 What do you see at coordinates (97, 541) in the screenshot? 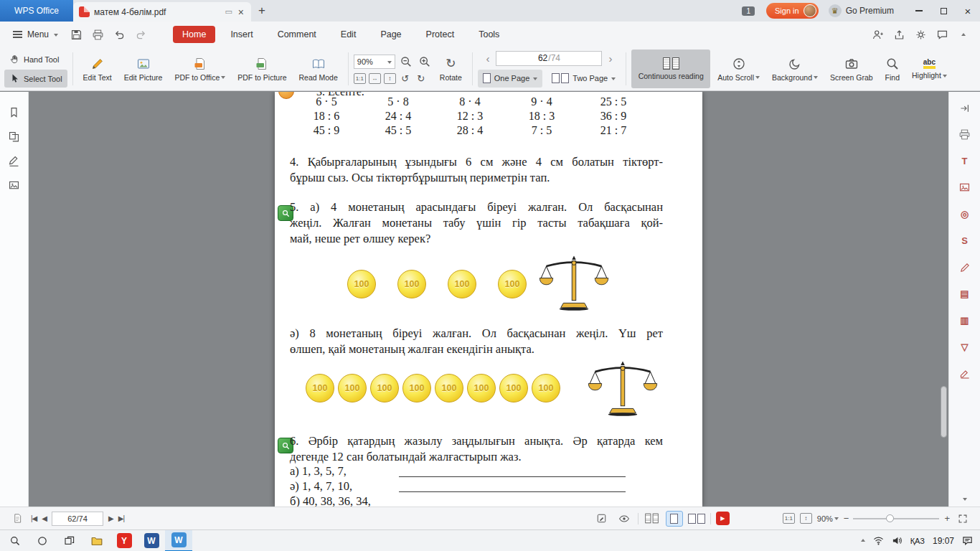
I see `file-explorer-button` at bounding box center [97, 541].